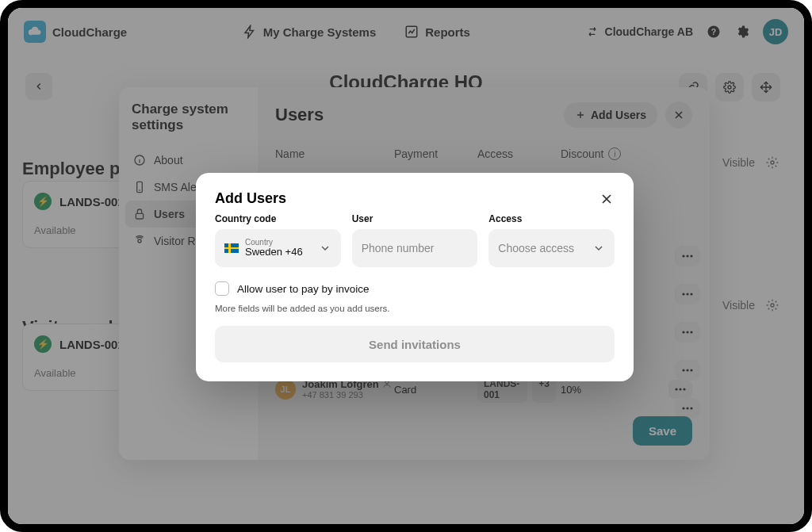 The height and width of the screenshot is (532, 812). I want to click on access-select: Choose access, so click(552, 248).